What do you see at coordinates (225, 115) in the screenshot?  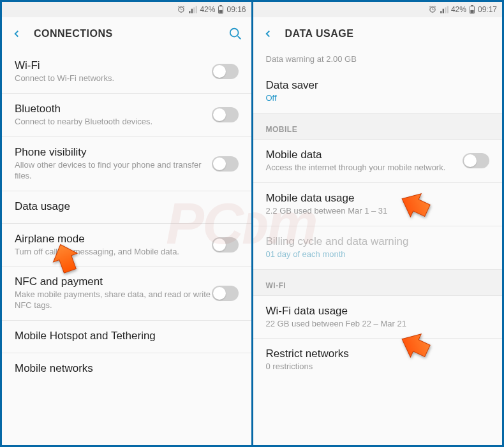 I see `bluetooth-toggle` at bounding box center [225, 115].